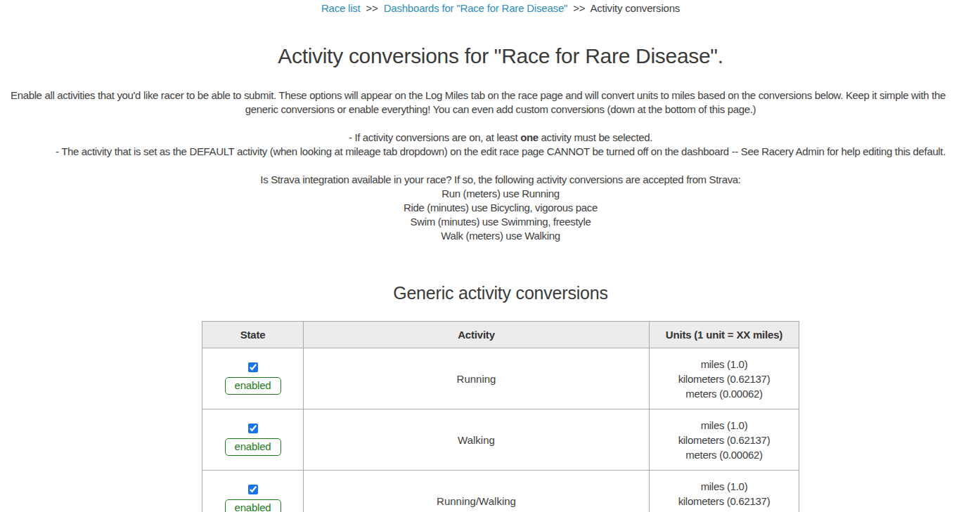  What do you see at coordinates (490, 208) in the screenshot?
I see `strava-info: Is Strava integration available in your …` at bounding box center [490, 208].